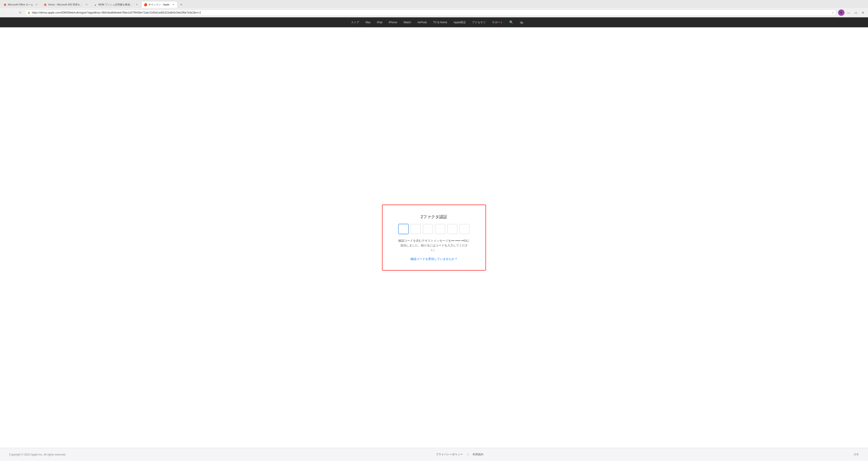 The width and height of the screenshot is (868, 465). I want to click on restore-button: ▭, so click(856, 13).